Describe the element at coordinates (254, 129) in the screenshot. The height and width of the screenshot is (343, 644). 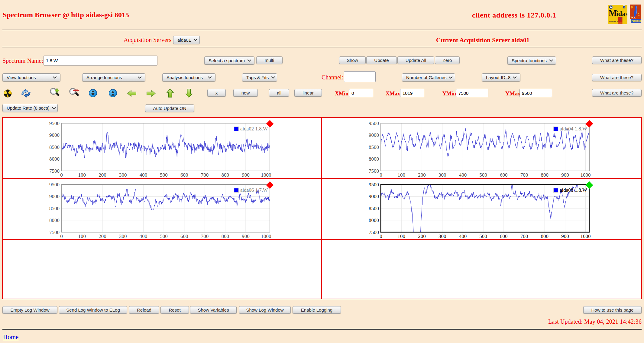
I see `svg-text: aida02 1.8.W` at that location.